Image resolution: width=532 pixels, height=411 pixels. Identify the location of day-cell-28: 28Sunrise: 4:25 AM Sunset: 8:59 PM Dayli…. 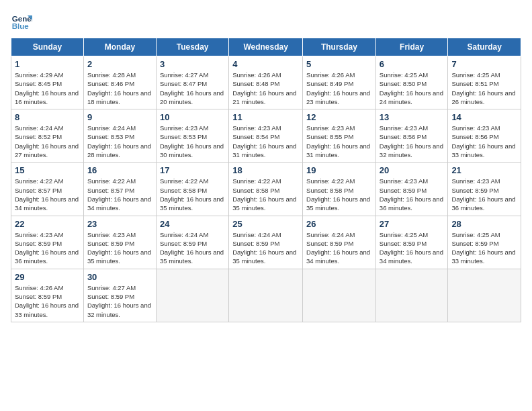
(485, 242).